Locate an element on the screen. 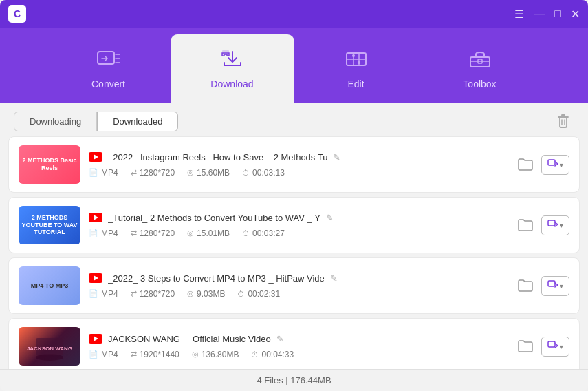  file-info: JACKSON WANG_ _Official Music Video ✎ 📄 … is located at coordinates (298, 347).